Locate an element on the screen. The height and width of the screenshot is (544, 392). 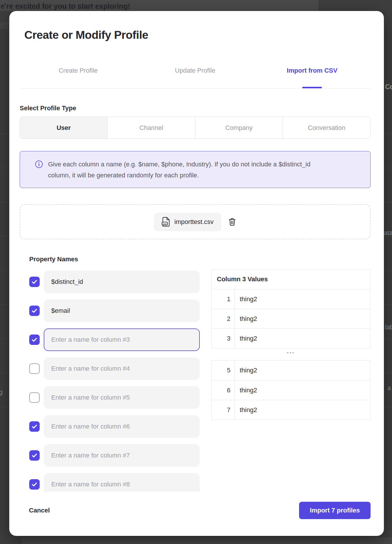
csv-file-icon: csv is located at coordinates (166, 222).